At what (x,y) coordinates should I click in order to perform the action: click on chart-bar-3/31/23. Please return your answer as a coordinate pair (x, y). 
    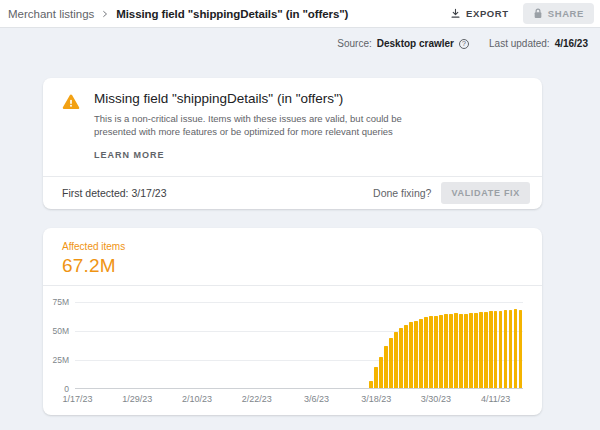
    Looking at the image, I should click on (441, 352).